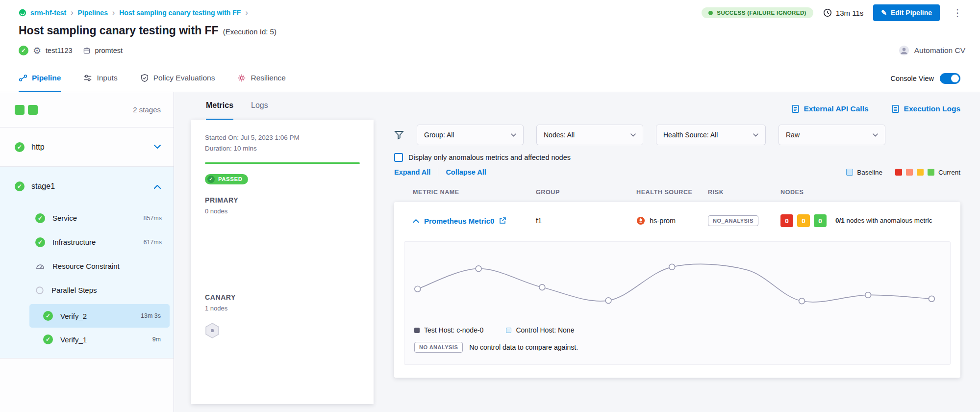 Image resolution: width=980 pixels, height=412 pixels. I want to click on collapse-all-link: Collapse All, so click(466, 172).